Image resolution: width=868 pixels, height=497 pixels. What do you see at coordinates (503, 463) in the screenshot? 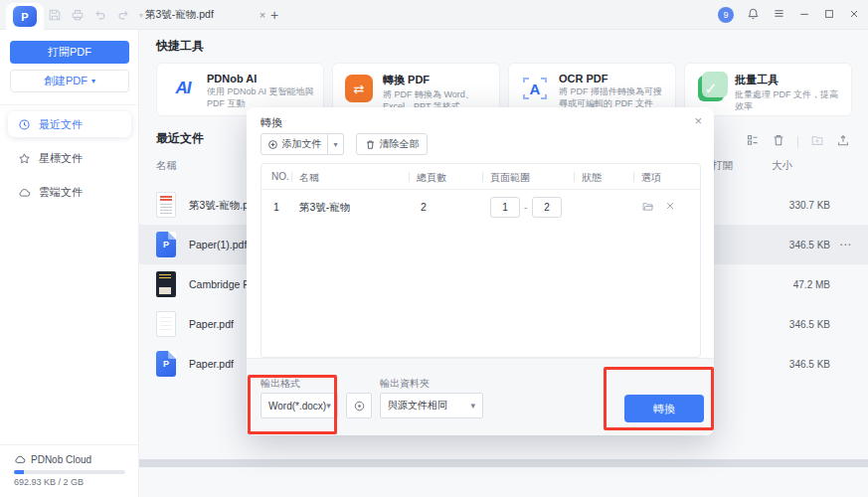
I see `horizontal-scrollbar` at bounding box center [503, 463].